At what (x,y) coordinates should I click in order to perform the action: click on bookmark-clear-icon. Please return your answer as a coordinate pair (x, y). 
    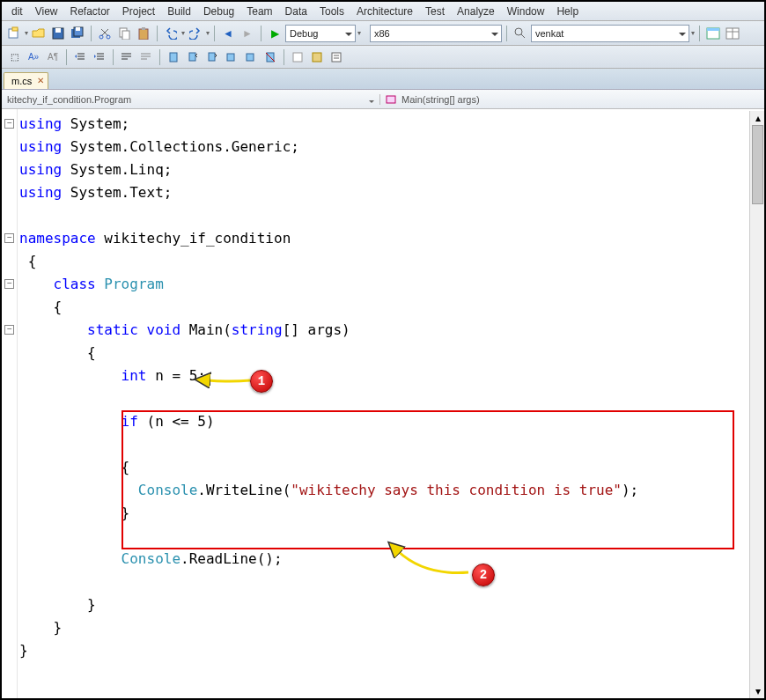
    Looking at the image, I should click on (270, 57).